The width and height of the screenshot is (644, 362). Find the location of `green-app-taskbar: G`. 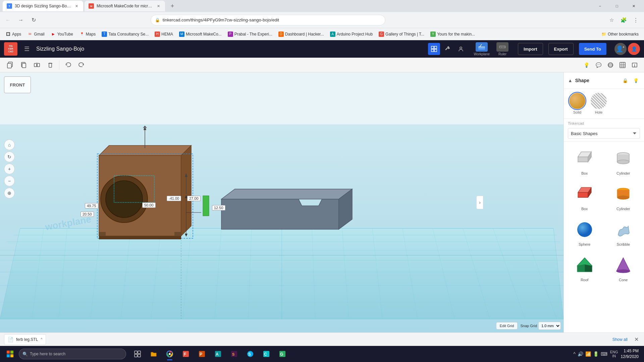

green-app-taskbar: G is located at coordinates (282, 354).